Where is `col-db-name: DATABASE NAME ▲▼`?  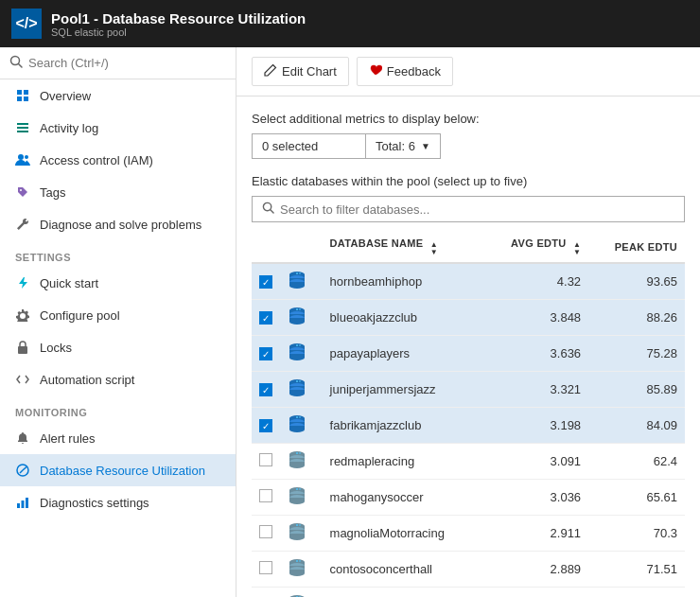
col-db-name: DATABASE NAME ▲▼ is located at coordinates (403, 248).